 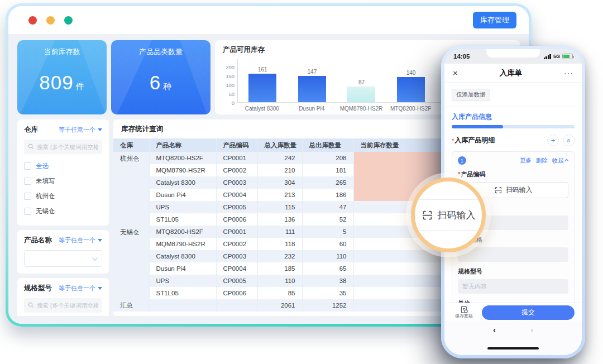 I want to click on column-header: 总出库数量, so click(x=328, y=145).